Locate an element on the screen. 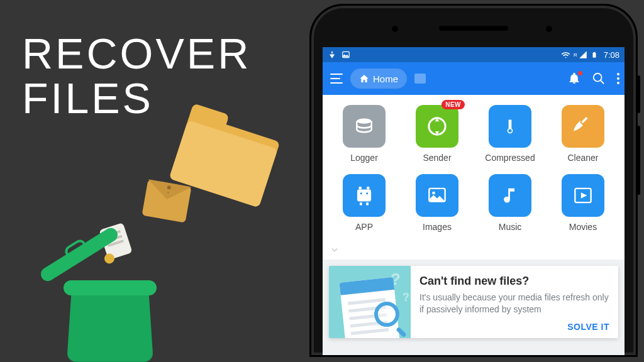  status-bar: R 7:08 is located at coordinates (474, 55).